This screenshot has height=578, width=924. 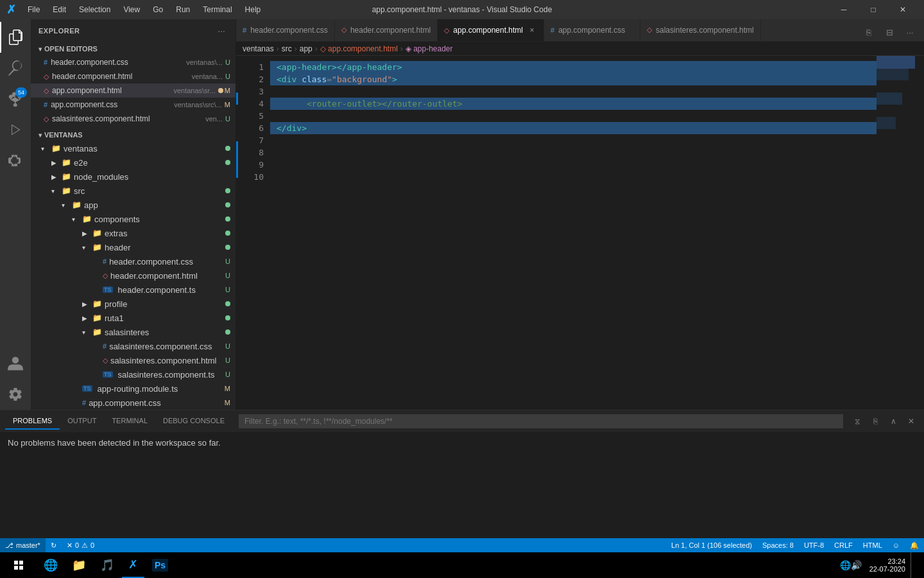 What do you see at coordinates (15, 37) in the screenshot?
I see `activity-explorer` at bounding box center [15, 37].